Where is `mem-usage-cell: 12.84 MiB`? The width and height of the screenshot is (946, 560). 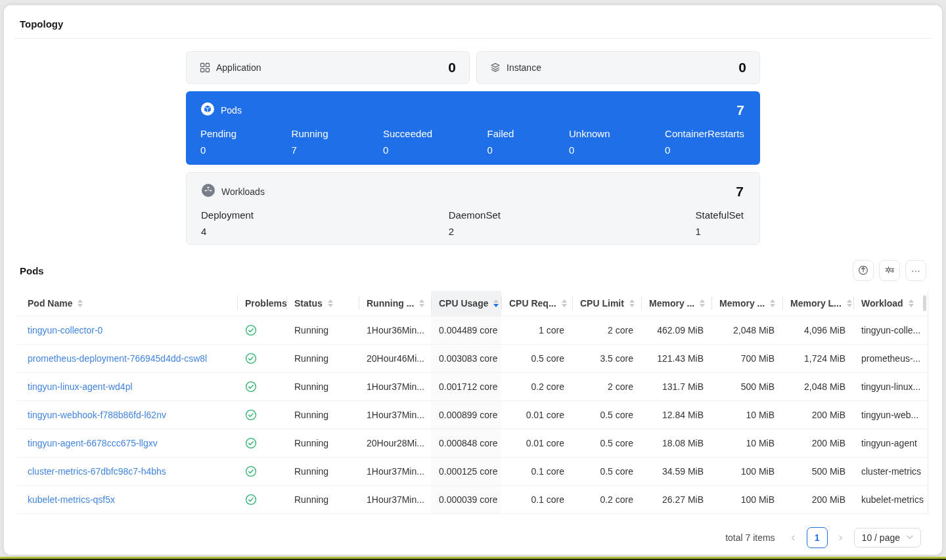
mem-usage-cell: 12.84 MiB is located at coordinates (677, 415).